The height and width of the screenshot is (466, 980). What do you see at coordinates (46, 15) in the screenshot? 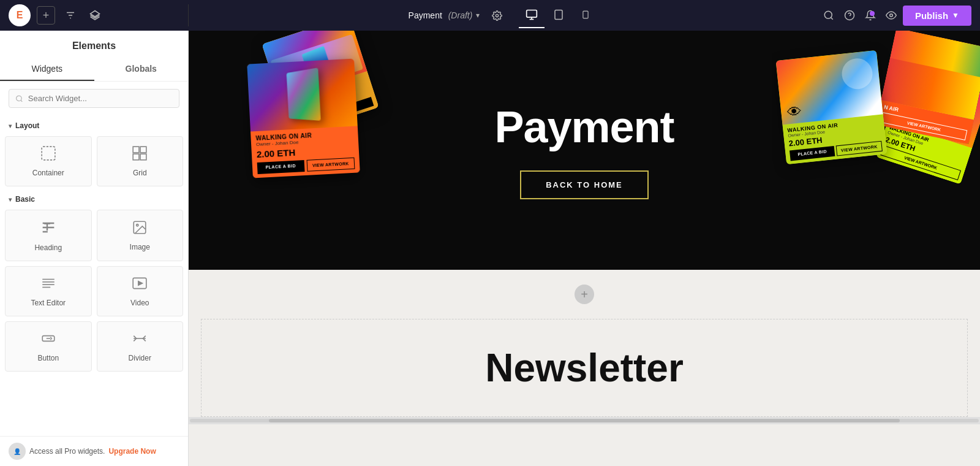
I see `add-element-button: +` at bounding box center [46, 15].